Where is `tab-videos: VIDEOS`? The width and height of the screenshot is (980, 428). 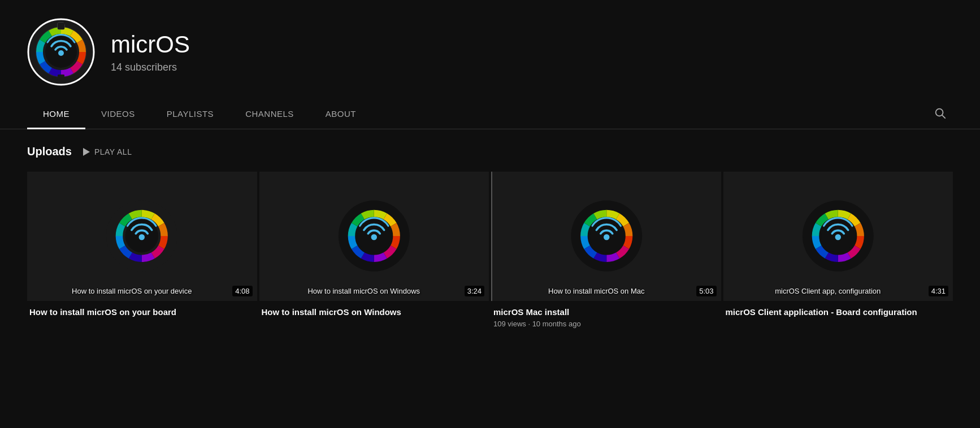 tab-videos: VIDEOS is located at coordinates (118, 115).